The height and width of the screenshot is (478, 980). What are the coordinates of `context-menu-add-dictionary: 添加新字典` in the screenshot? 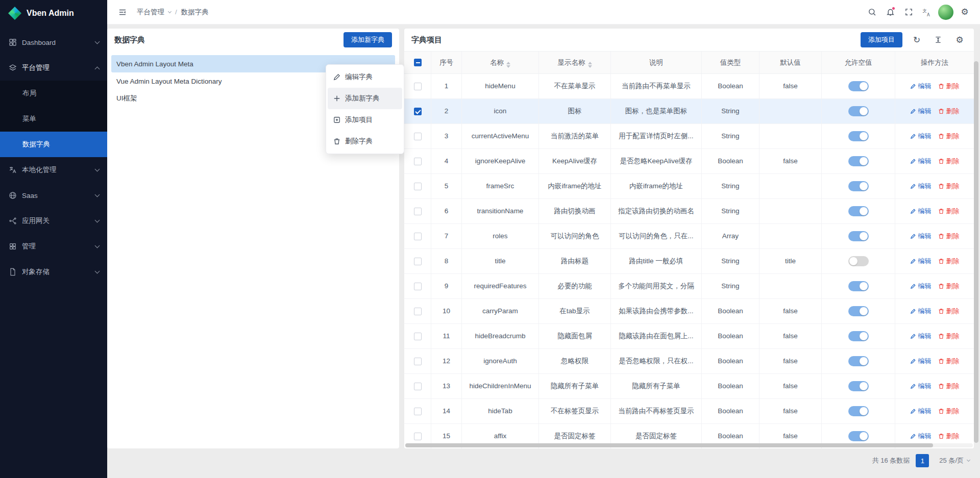 It's located at (365, 98).